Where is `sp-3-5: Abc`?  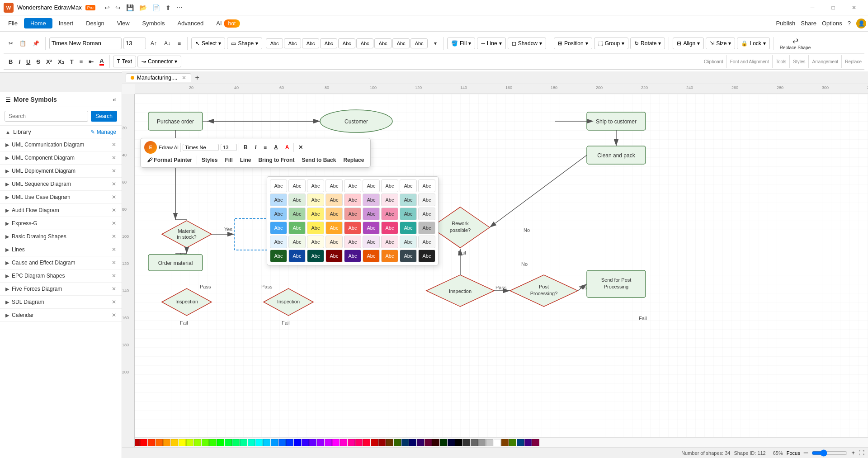
sp-3-5: Abc is located at coordinates (353, 214).